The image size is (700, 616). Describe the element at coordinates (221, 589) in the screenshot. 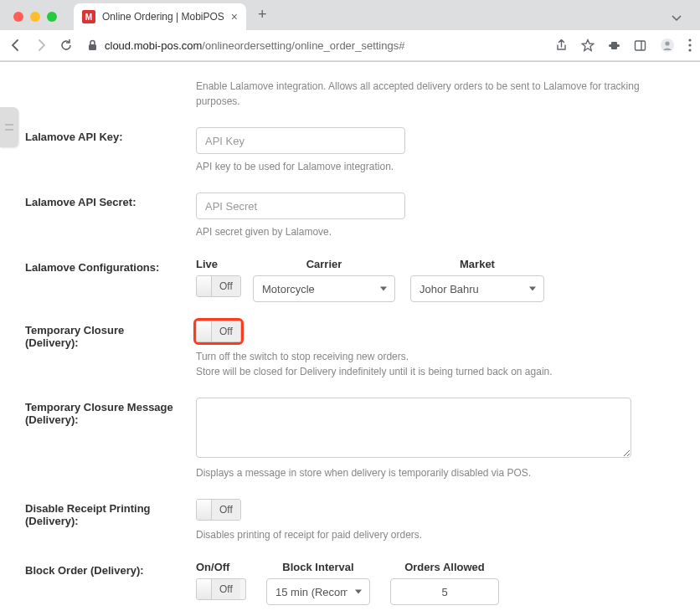

I see `block-order-toggle: Off` at that location.